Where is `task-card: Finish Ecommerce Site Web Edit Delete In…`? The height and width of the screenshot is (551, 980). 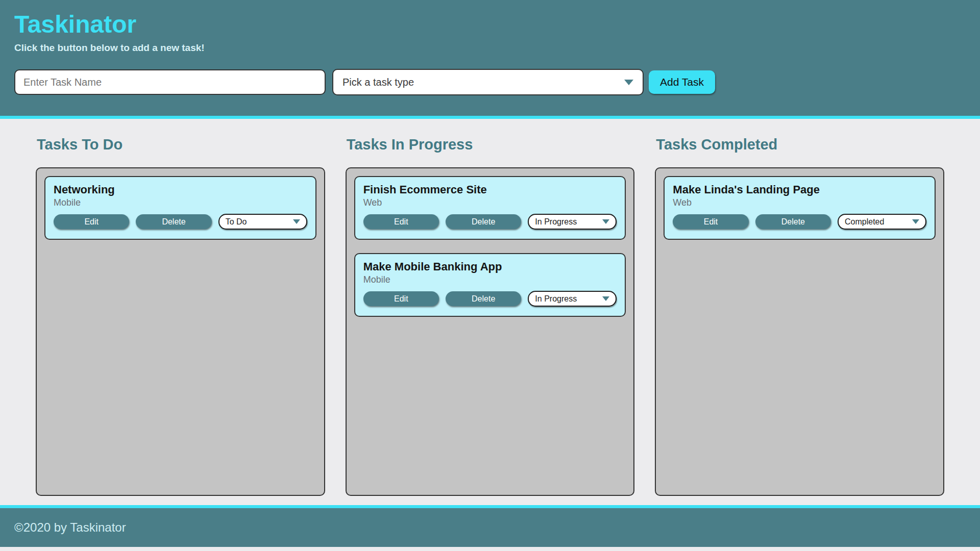
task-card: Finish Ecommerce Site Web Edit Delete In… is located at coordinates (490, 208).